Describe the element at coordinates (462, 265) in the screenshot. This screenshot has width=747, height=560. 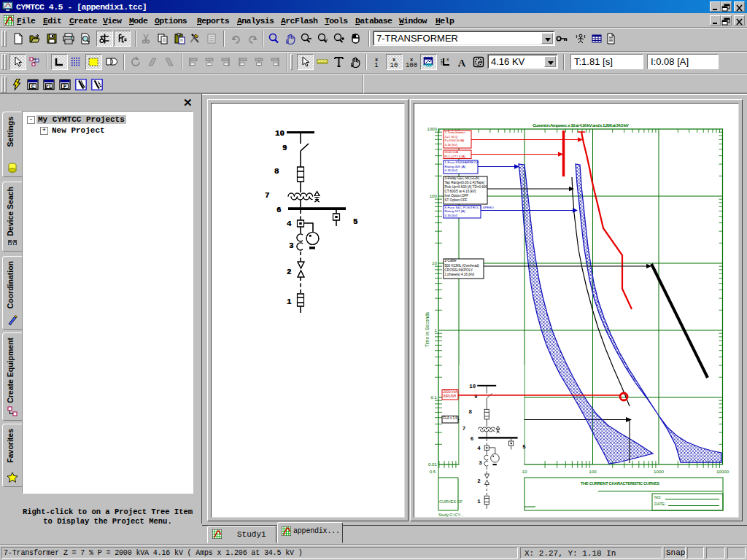
I see `svg-text: 500 KCMIL (Overhead)` at that location.